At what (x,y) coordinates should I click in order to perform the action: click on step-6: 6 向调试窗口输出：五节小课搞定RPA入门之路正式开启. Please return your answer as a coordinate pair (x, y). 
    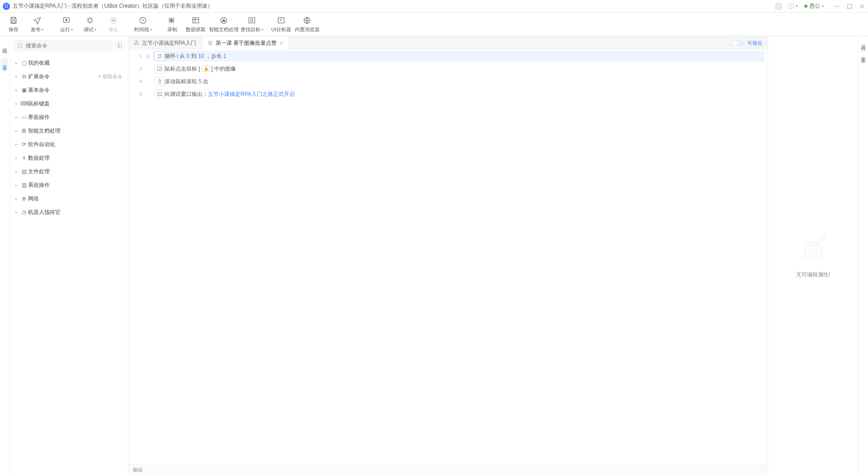
    Looking at the image, I should click on (448, 94).